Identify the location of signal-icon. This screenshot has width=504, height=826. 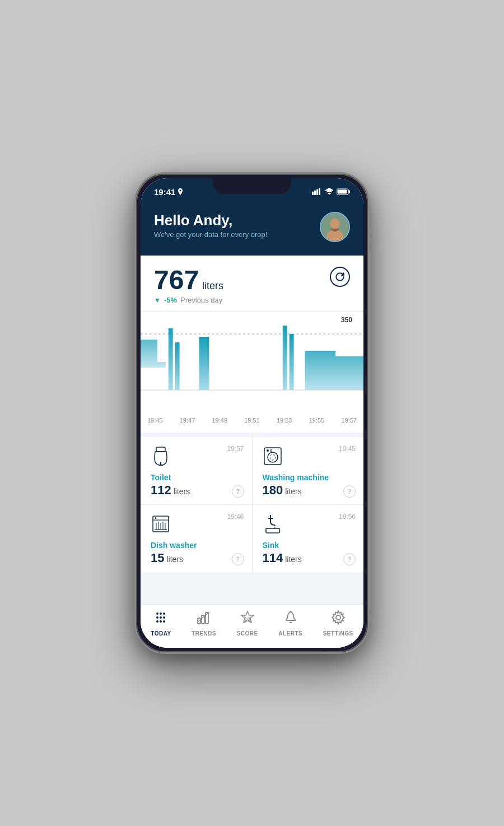
(317, 192).